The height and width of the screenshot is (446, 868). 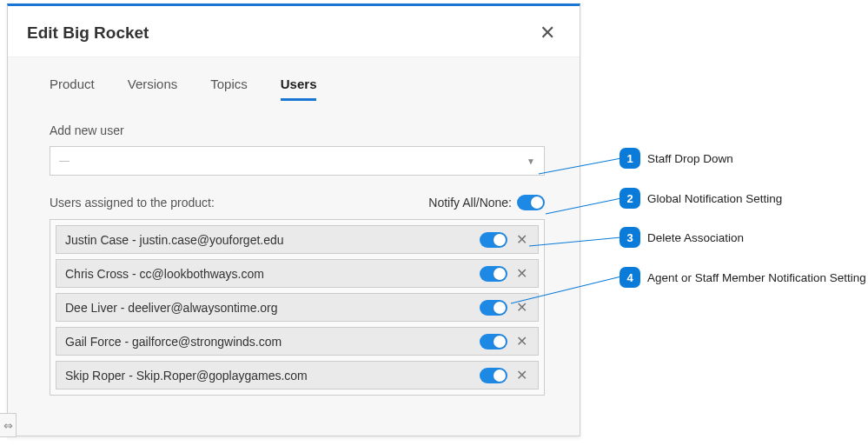 What do you see at coordinates (297, 341) in the screenshot?
I see `user-row: Gail Force - gailforce@strongwinds.com ✕` at bounding box center [297, 341].